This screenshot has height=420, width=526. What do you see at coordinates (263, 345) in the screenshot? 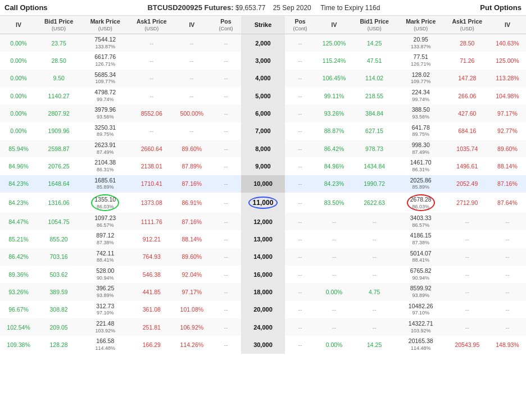
I see `table-row: 109.38%128.28166.58114.48%166.29114.26%-…` at bounding box center [263, 345].